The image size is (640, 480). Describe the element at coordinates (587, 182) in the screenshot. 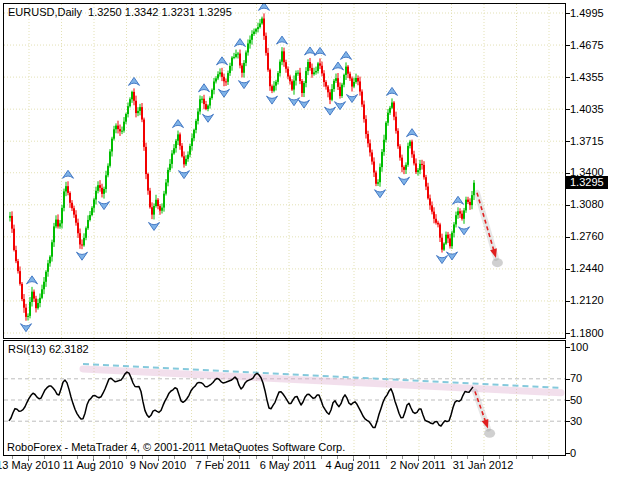

I see `current-price-badge: 1.3295` at that location.